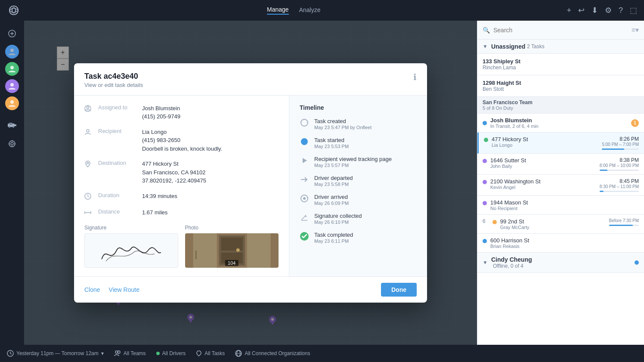 This screenshot has height=362, width=644. Describe the element at coordinates (560, 243) in the screenshot. I see `delivery-600-harrison: 600 Harrison St Brian Rekasis` at that location.